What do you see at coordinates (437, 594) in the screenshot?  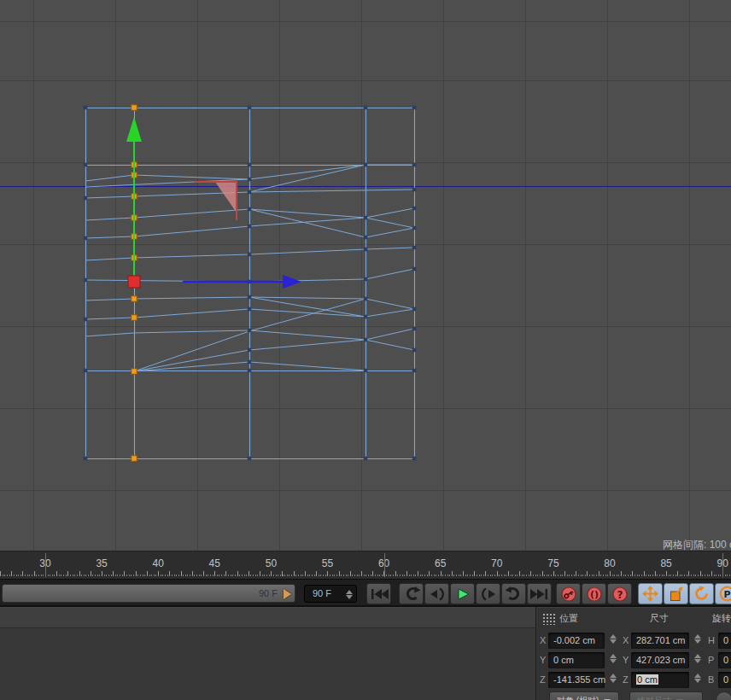 I see `previous-frame-icon` at bounding box center [437, 594].